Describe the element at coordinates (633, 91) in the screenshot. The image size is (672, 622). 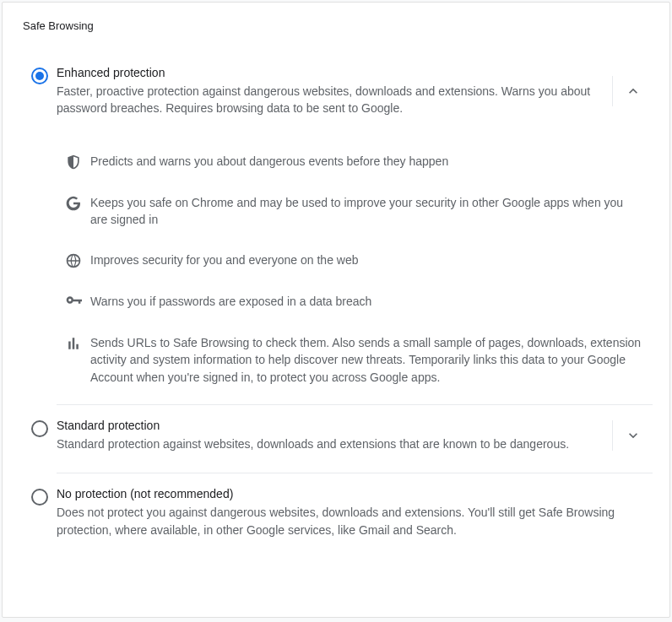
I see `chevron-up-icon` at that location.